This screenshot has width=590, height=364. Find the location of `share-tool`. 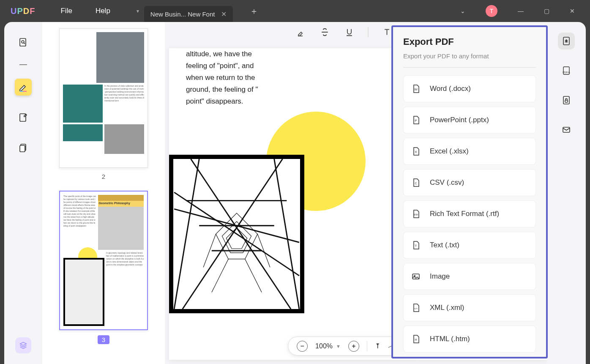

share-tool is located at coordinates (566, 130).